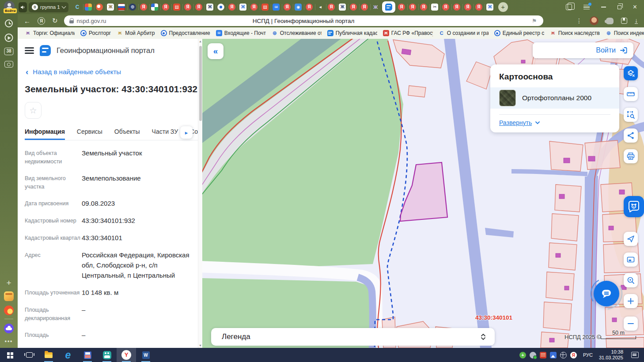  Describe the element at coordinates (9, 38) in the screenshot. I see `live-icon` at that location.